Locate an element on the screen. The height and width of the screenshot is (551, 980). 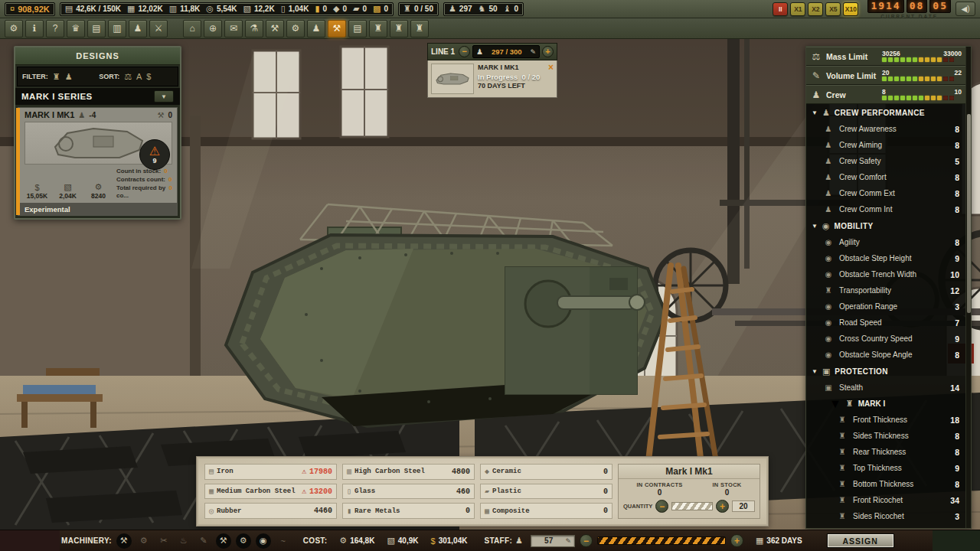
documents-icon: ▥ is located at coordinates (116, 28).